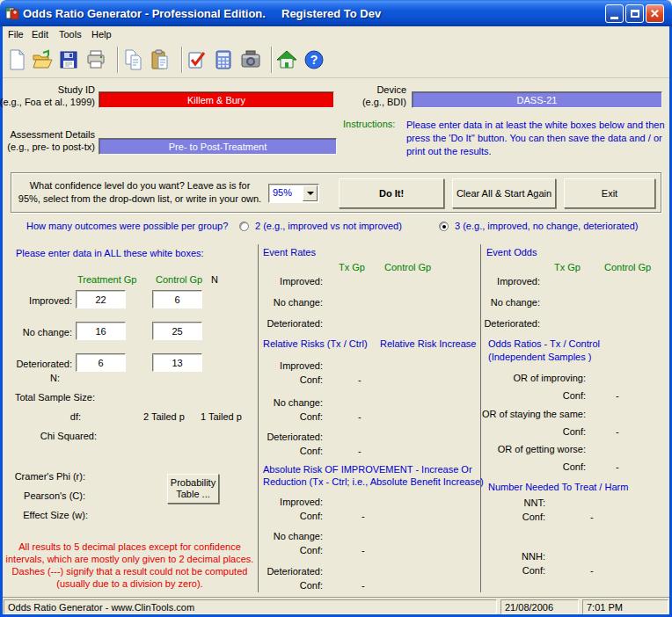  What do you see at coordinates (301, 503) in the screenshot?
I see `ar-improved-label: Improved:` at bounding box center [301, 503].